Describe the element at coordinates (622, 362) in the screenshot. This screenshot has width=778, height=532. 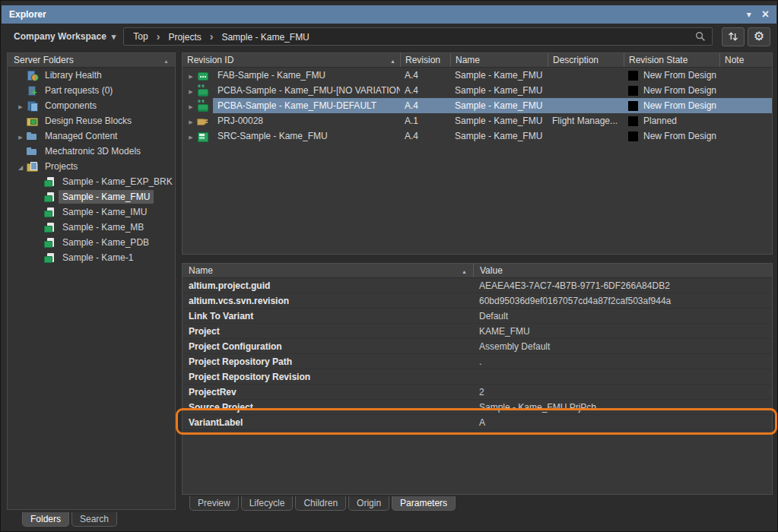
I see `parameter-value: .` at that location.